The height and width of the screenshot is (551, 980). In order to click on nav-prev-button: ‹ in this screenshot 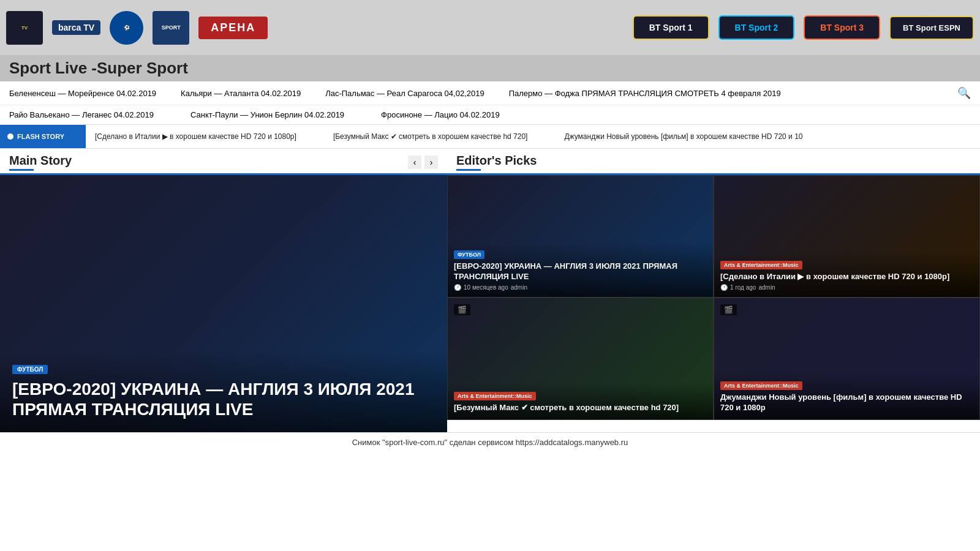, I will do `click(415, 162)`.